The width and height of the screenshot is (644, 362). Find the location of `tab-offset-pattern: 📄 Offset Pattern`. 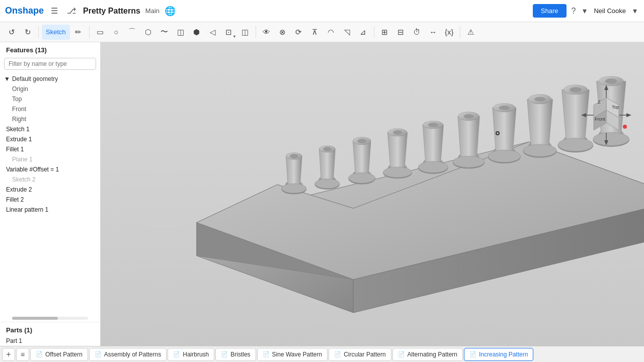

tab-offset-pattern: 📄 Offset Pattern is located at coordinates (59, 354).